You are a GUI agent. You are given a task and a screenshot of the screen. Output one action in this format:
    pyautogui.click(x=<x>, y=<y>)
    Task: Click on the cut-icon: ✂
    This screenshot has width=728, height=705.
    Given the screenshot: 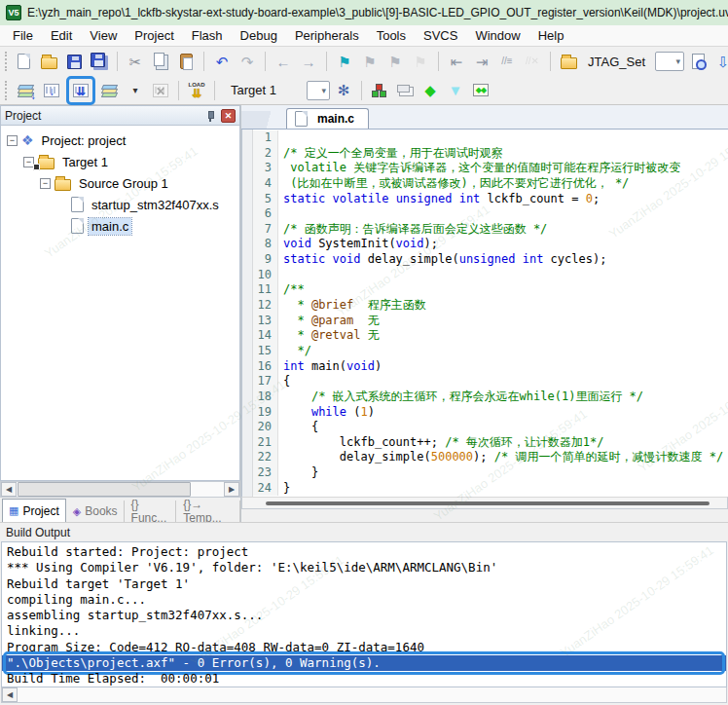 What is the action you would take?
    pyautogui.click(x=135, y=61)
    